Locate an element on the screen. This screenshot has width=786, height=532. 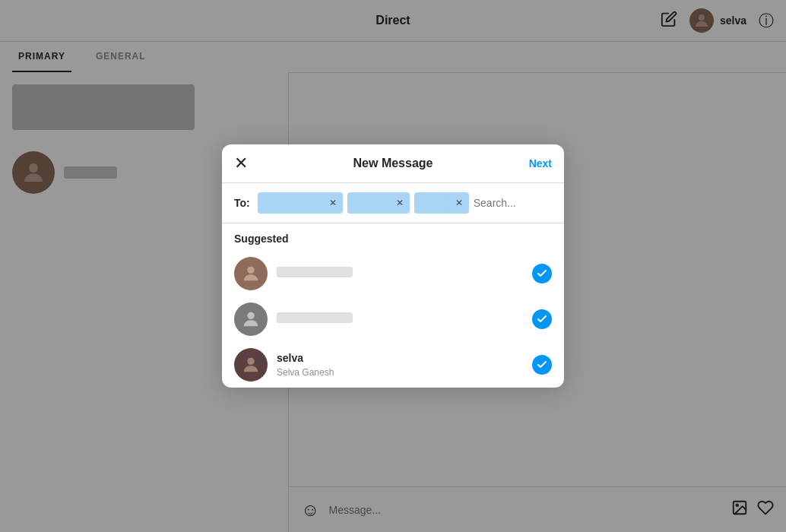
recipient-tag-3: ✕ is located at coordinates (442, 203).